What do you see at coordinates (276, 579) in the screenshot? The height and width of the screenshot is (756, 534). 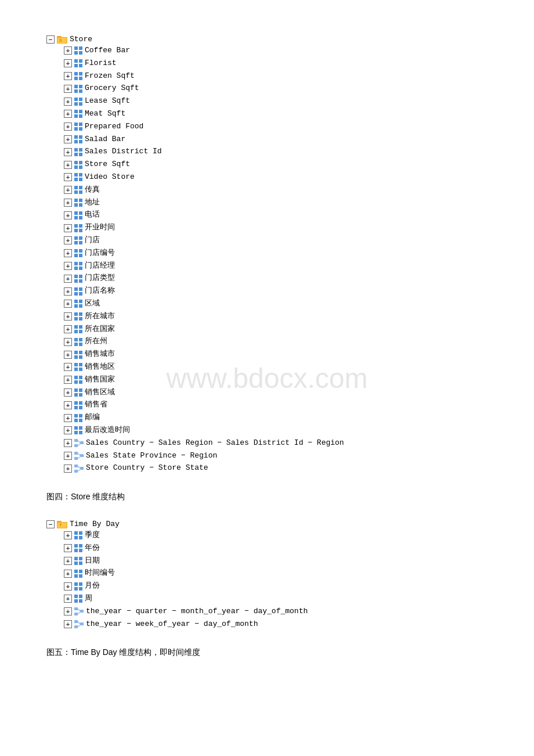 I see `time-children: + 季度+ 年份+ 日期+ 时间编号+ 月份+` at bounding box center [276, 579].